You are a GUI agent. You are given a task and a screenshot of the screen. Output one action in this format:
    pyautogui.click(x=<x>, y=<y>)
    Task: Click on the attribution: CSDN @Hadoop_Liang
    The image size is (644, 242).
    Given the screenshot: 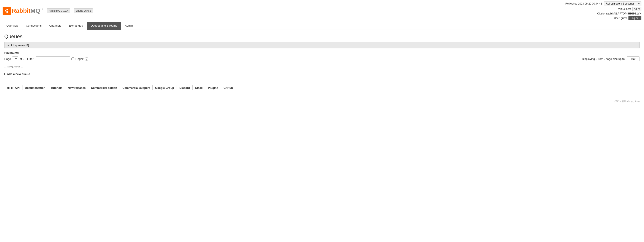 What is the action you would take?
    pyautogui.click(x=322, y=100)
    